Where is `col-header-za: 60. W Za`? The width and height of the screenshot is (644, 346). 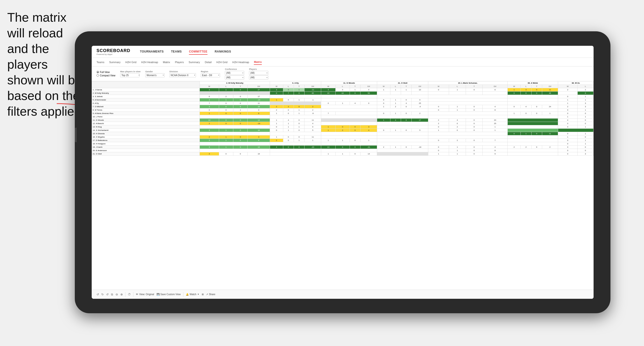 col-header-za: 60. W Za is located at coordinates (576, 83).